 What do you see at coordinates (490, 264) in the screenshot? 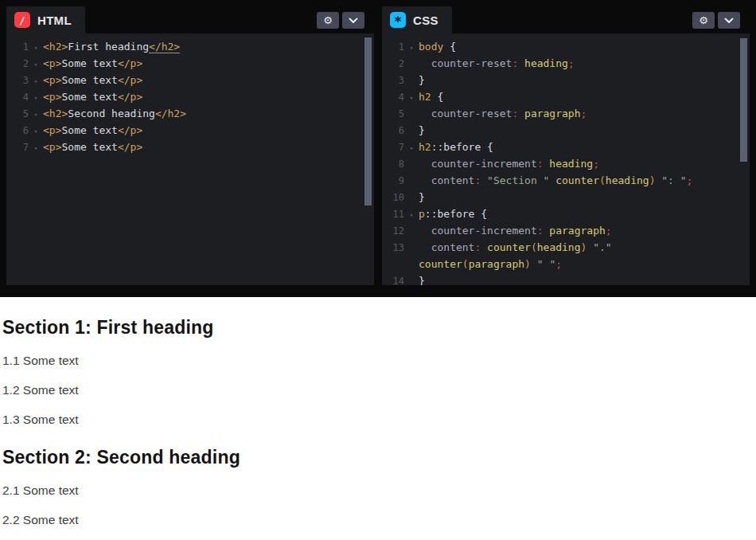
I see `code-text: counter(paragraph) " ";` at bounding box center [490, 264].